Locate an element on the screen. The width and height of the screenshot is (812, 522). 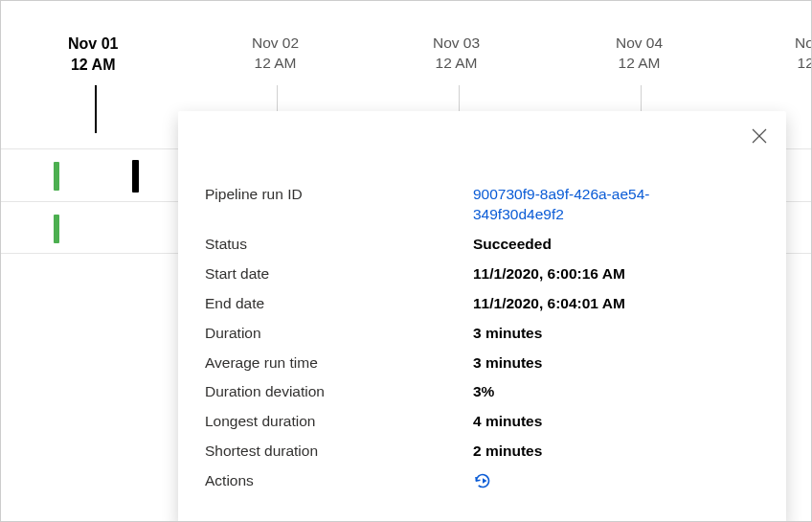
label: Shortest duration is located at coordinates (339, 452).